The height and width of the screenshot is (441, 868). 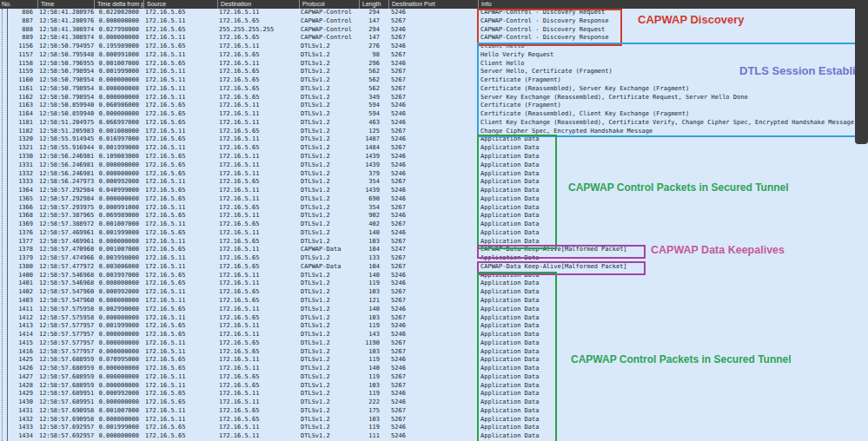 What do you see at coordinates (19, 123) in the screenshot?
I see `cell-no: 1181` at bounding box center [19, 123].